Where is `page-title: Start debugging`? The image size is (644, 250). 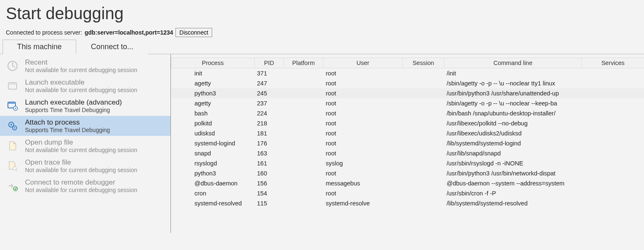
page-title: Start debugging is located at coordinates (322, 14).